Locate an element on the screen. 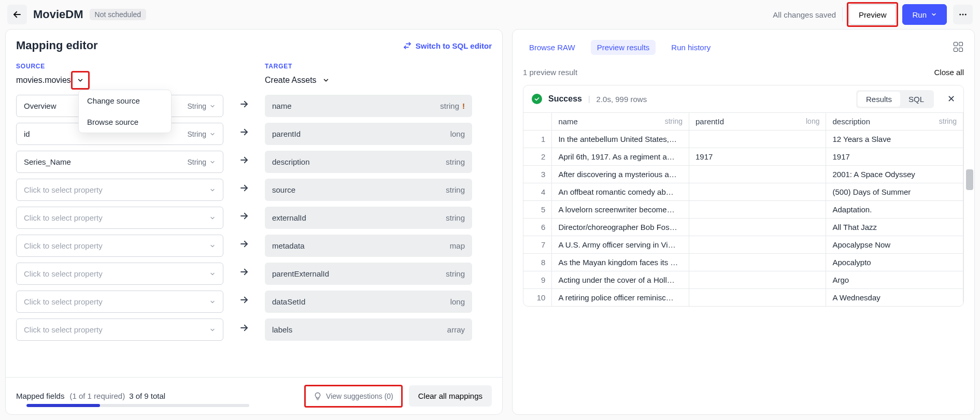 The width and height of the screenshot is (980, 420). table-row: 8As the Mayan kingdom faces its …Apocaly… is located at coordinates (743, 263).